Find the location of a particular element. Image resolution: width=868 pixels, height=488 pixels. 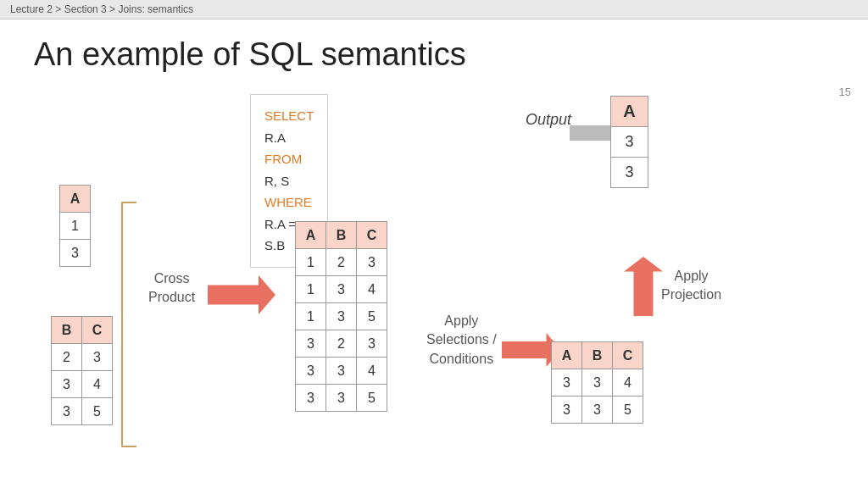

ft-col-c: C is located at coordinates (628, 356).